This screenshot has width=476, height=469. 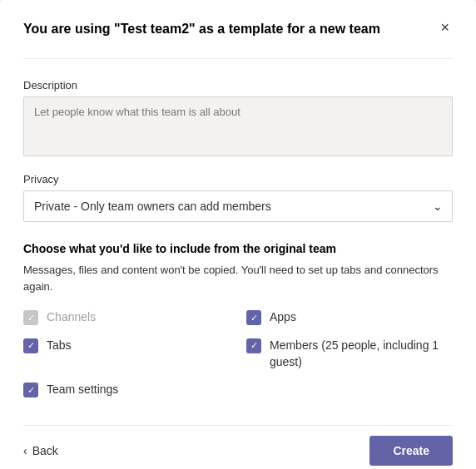 What do you see at coordinates (126, 390) in the screenshot?
I see `checkbox-item-team-settings: ✓ Team settings` at bounding box center [126, 390].